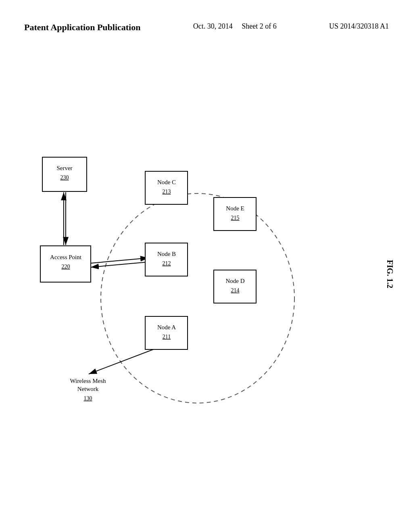 This screenshot has height=532, width=413. Describe the element at coordinates (166, 333) in the screenshot. I see `node-a-box` at that location.